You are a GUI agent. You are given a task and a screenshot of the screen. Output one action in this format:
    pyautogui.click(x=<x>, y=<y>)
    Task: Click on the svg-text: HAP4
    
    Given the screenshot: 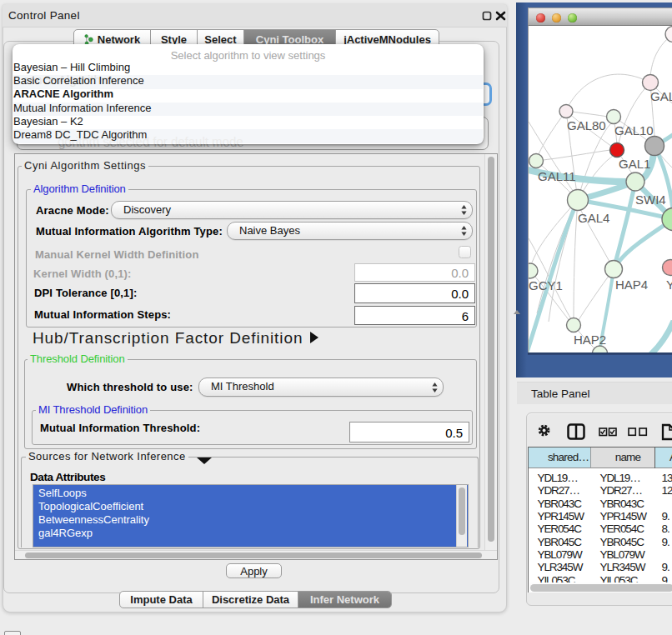 What is the action you would take?
    pyautogui.click(x=632, y=285)
    